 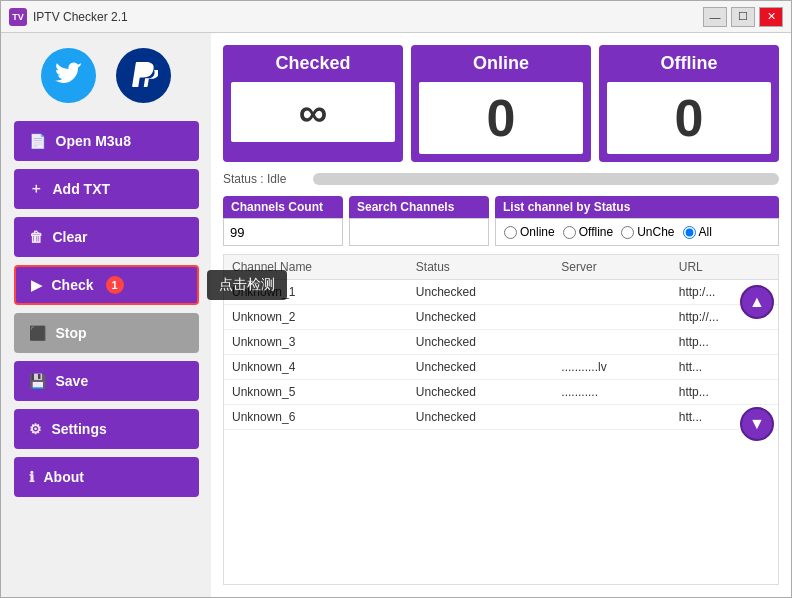 What do you see at coordinates (106, 189) in the screenshot?
I see `add-txt-button: ＋ Add TXT` at bounding box center [106, 189].